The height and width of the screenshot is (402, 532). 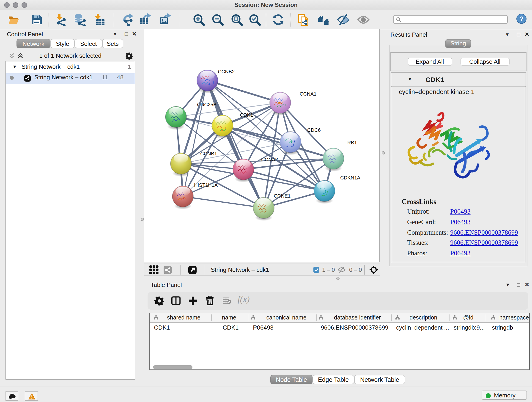 I want to click on svg-text: CDC6, so click(x=314, y=130).